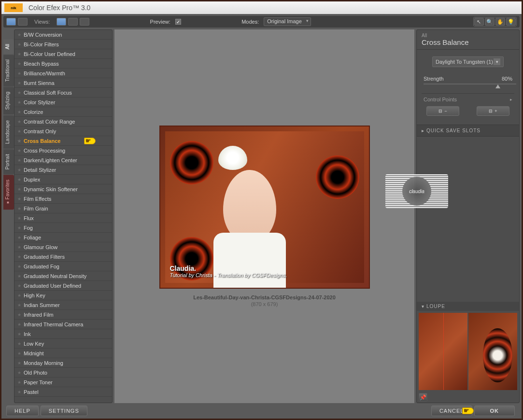 Image resolution: width=523 pixels, height=420 pixels. I want to click on category-tab-all: All, so click(9, 46).